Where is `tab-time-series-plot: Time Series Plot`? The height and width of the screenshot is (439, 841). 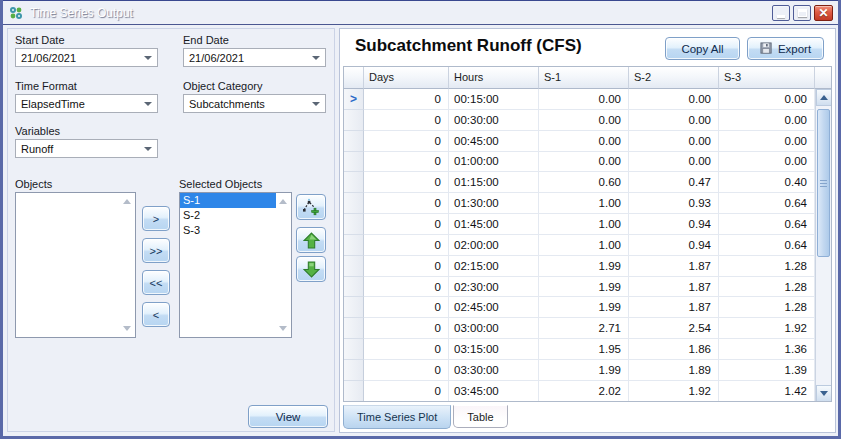 tab-time-series-plot: Time Series Plot is located at coordinates (397, 417).